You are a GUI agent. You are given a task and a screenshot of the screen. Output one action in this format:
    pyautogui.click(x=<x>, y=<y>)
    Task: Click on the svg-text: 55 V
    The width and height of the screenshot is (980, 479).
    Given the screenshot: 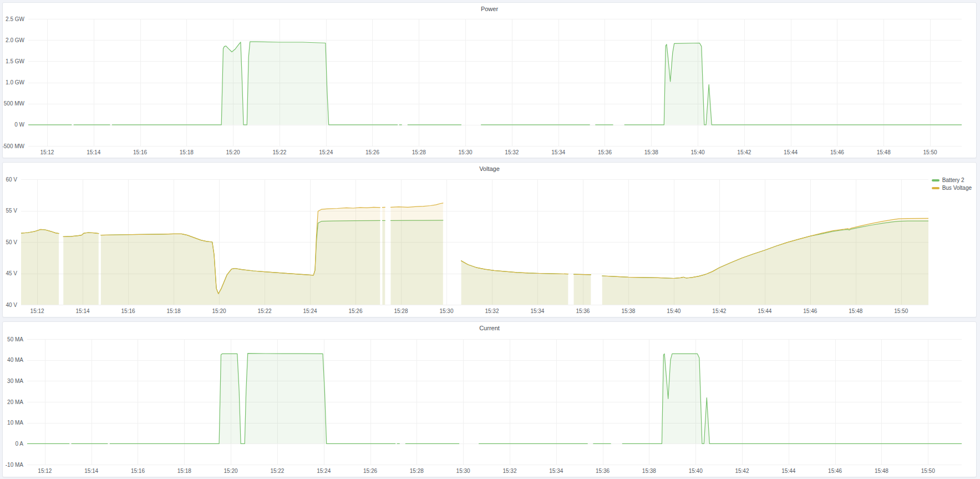 What is the action you would take?
    pyautogui.click(x=11, y=211)
    